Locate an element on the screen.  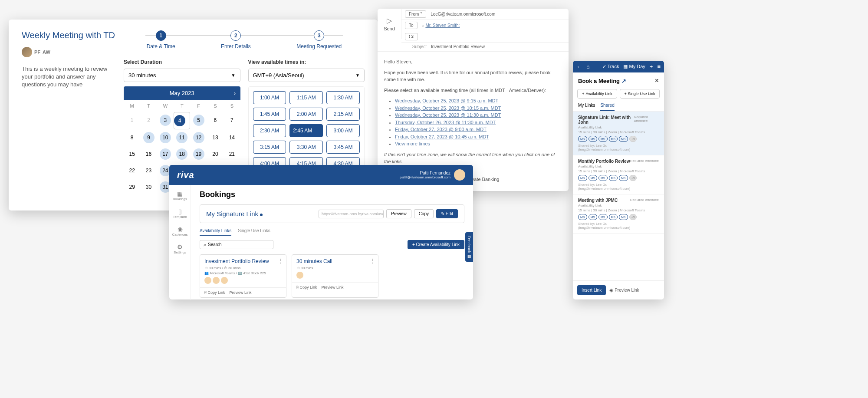
user-menu: Patti Fernandezpattif@rivateam.onmicroso… is located at coordinates (432, 175).